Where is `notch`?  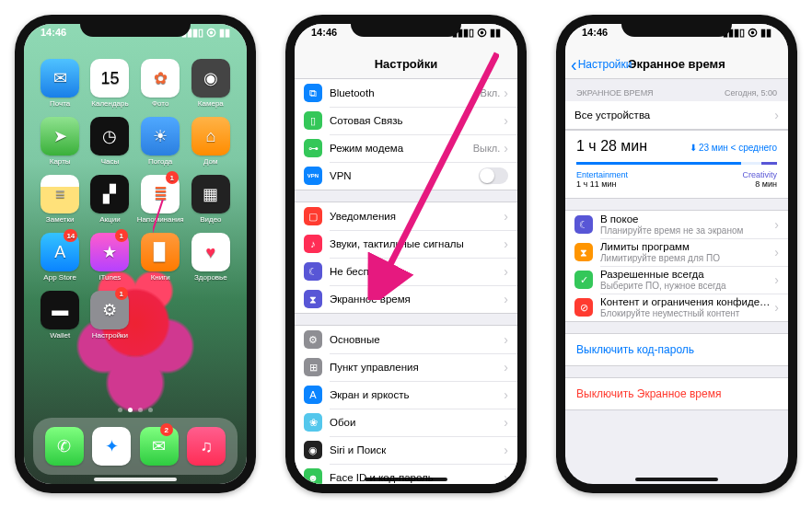 notch is located at coordinates (406, 26).